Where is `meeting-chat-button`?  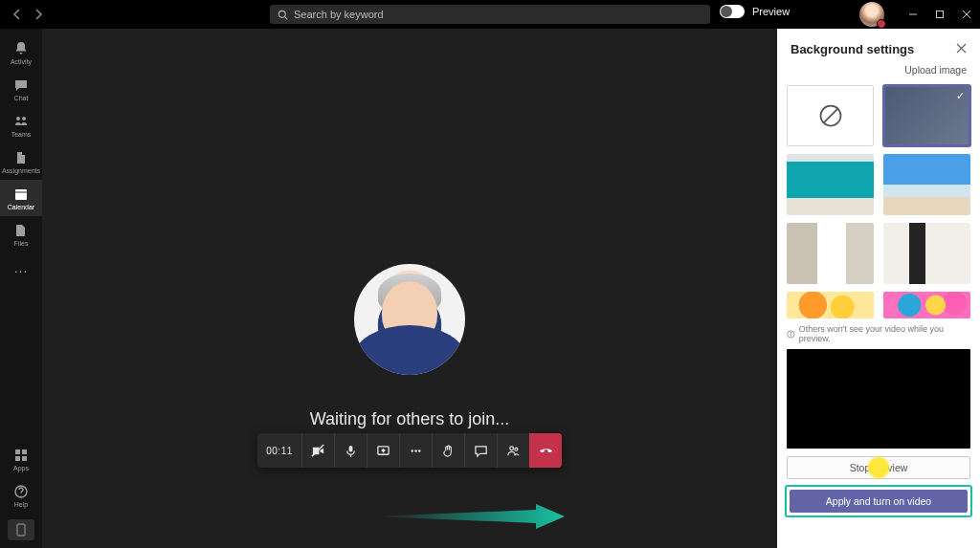
meeting-chat-button is located at coordinates (480, 450).